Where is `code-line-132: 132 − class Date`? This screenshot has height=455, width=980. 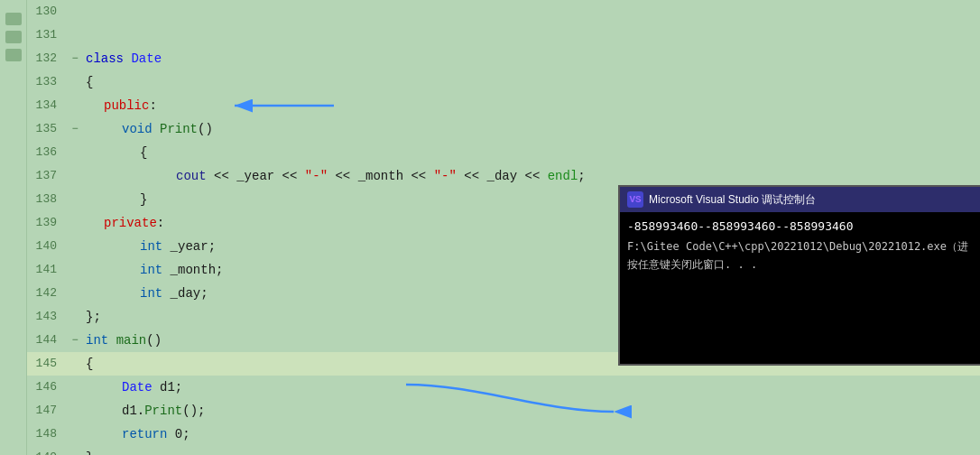 code-line-132: 132 − class Date is located at coordinates (504, 59).